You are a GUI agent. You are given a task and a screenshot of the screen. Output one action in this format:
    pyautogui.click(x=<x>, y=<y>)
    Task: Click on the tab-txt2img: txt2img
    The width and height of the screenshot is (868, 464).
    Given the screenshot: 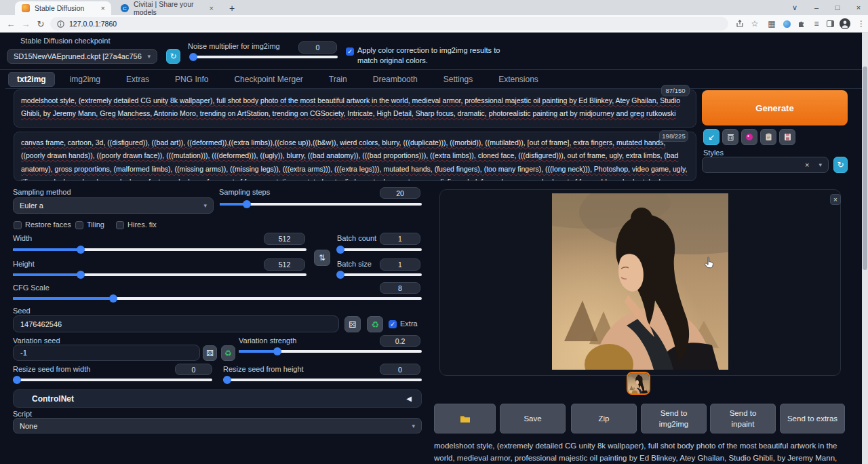 What is the action you would take?
    pyautogui.click(x=31, y=79)
    